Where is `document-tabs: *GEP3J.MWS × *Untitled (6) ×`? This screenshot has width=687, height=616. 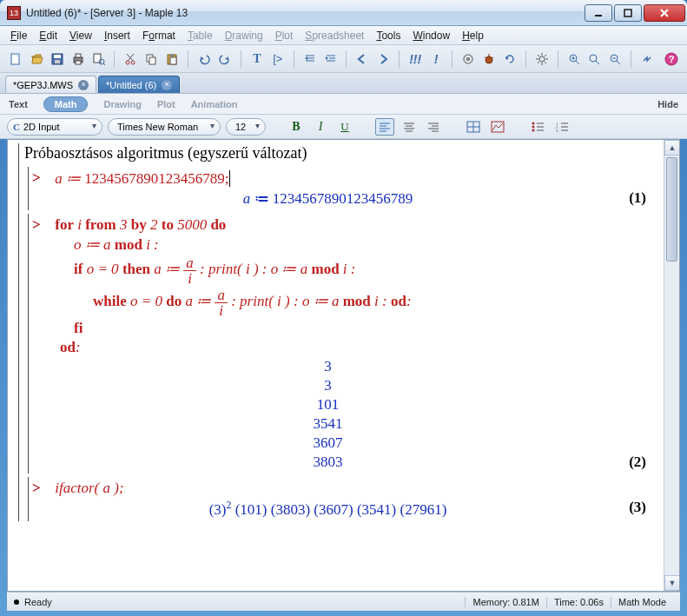
document-tabs: *GEP3J.MWS × *Untitled (6) × is located at coordinates (344, 83).